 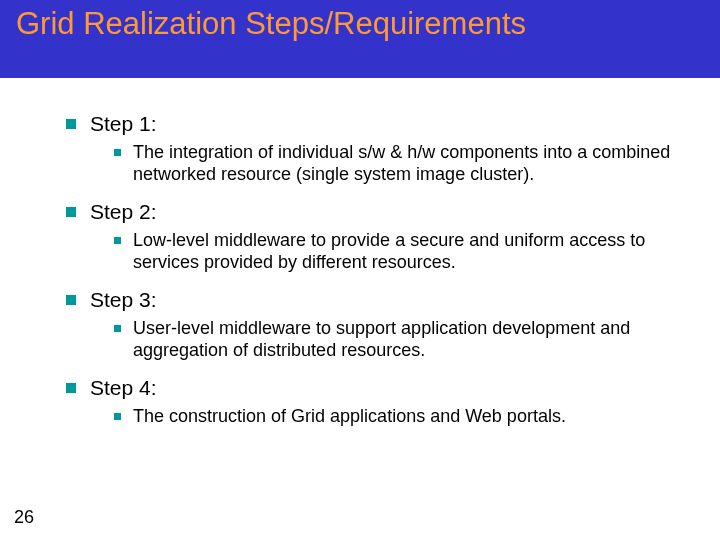 What do you see at coordinates (373, 402) in the screenshot?
I see `step-item: Step 4: The construction of Grid applica…` at bounding box center [373, 402].